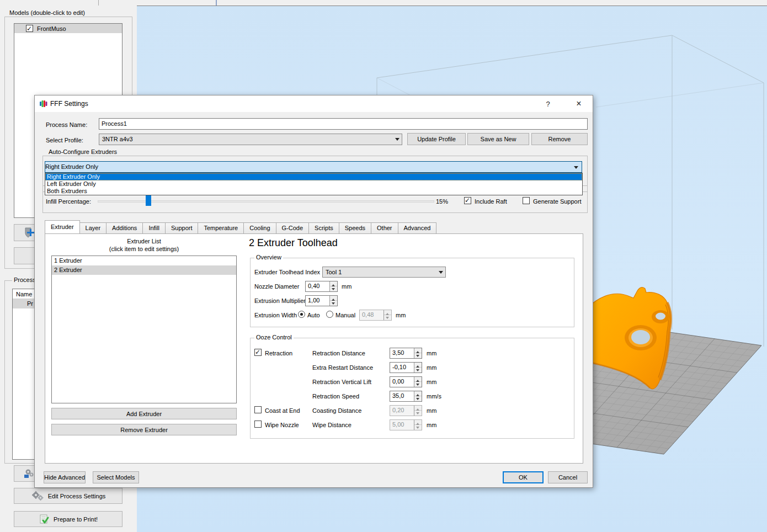 The width and height of the screenshot is (767, 532). I want to click on coasting-distance-unit: mm, so click(432, 411).